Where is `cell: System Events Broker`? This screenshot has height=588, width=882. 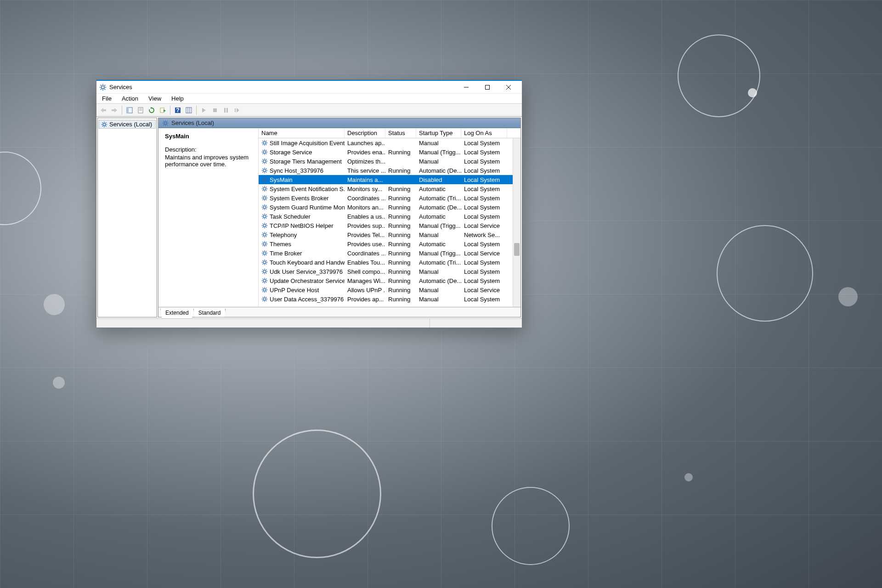
cell: System Events Broker is located at coordinates (301, 198).